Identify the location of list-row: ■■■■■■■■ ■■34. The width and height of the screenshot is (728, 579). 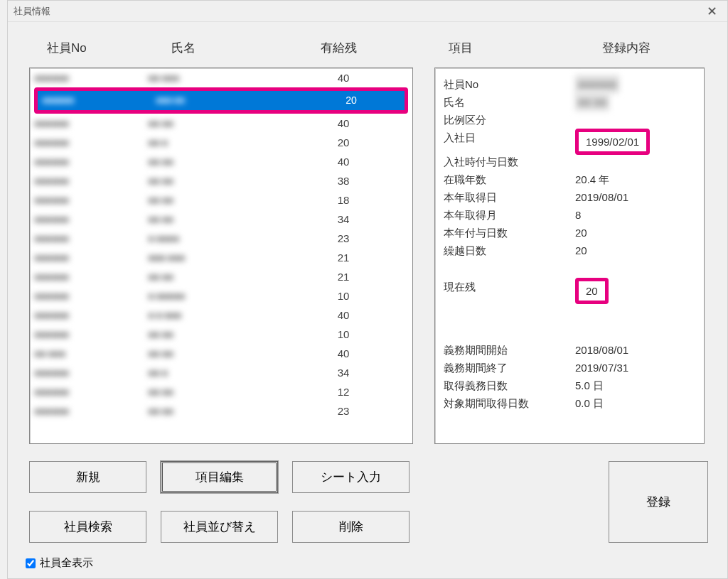
(221, 219).